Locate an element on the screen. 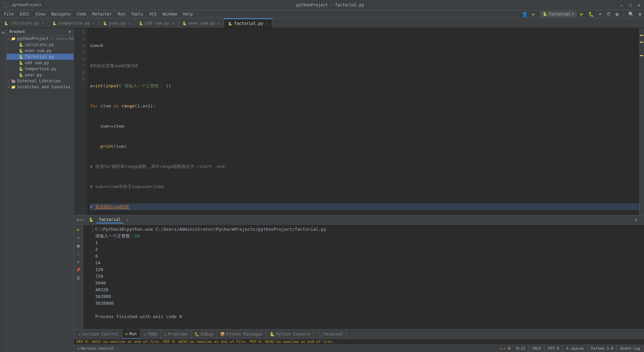  line-num-4: 4 is located at coordinates (80, 46).